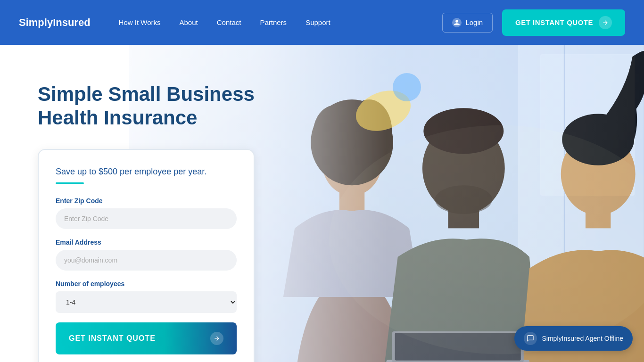  I want to click on logo-insured: Insured, so click(72, 23).